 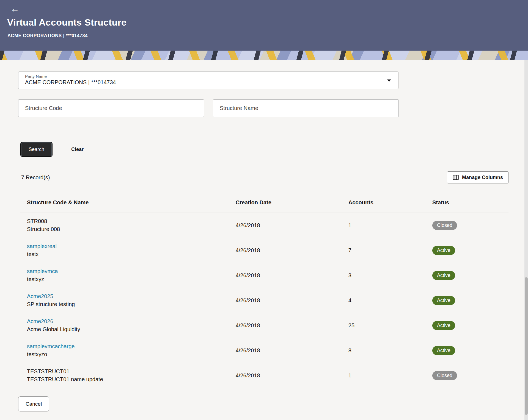 I want to click on table-row: TESTSTRUCT01 TESTSTRUCT01 name update 4/…, so click(x=265, y=376).